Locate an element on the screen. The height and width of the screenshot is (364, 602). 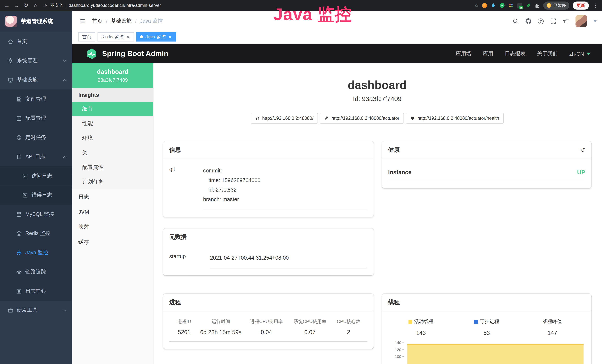
address-bar: ⚠ 不安全 dashboard.yudao.iocoder.cn/infra/a… is located at coordinates (257, 5).